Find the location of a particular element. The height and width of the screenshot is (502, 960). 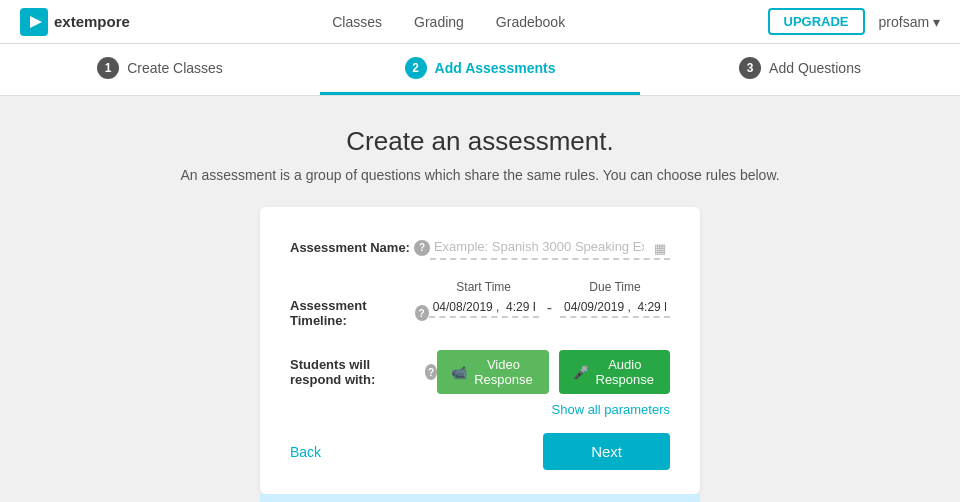

due-time-field: Due Time is located at coordinates (615, 299).